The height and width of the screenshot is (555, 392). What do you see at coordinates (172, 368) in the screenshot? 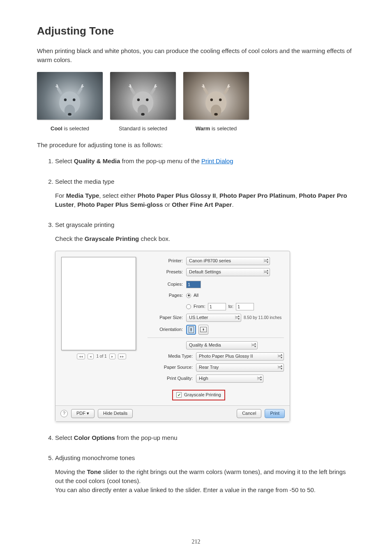
I see `paper-source-label: Paper Source:` at bounding box center [172, 368].